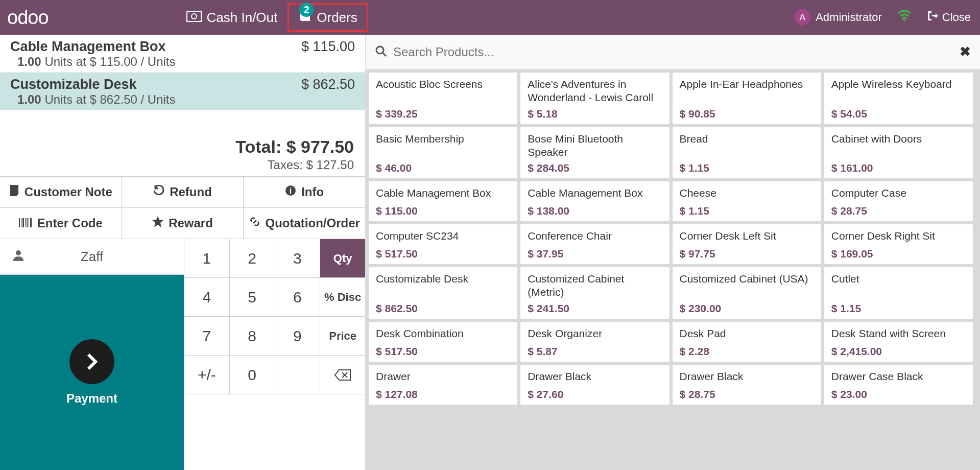  What do you see at coordinates (899, 193) in the screenshot?
I see `product-name: Computer Case` at bounding box center [899, 193].